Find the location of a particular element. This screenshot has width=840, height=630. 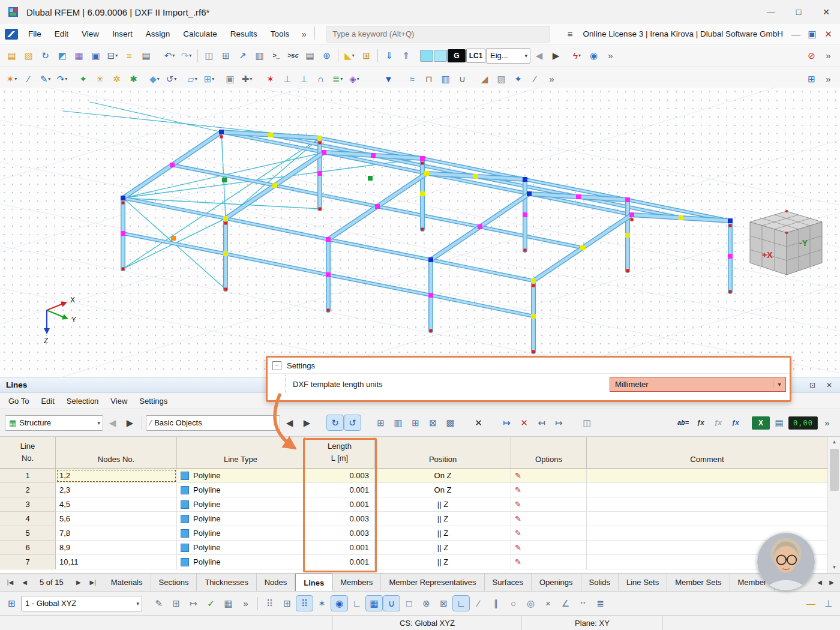

scroll-up-button: ▲ is located at coordinates (834, 442).